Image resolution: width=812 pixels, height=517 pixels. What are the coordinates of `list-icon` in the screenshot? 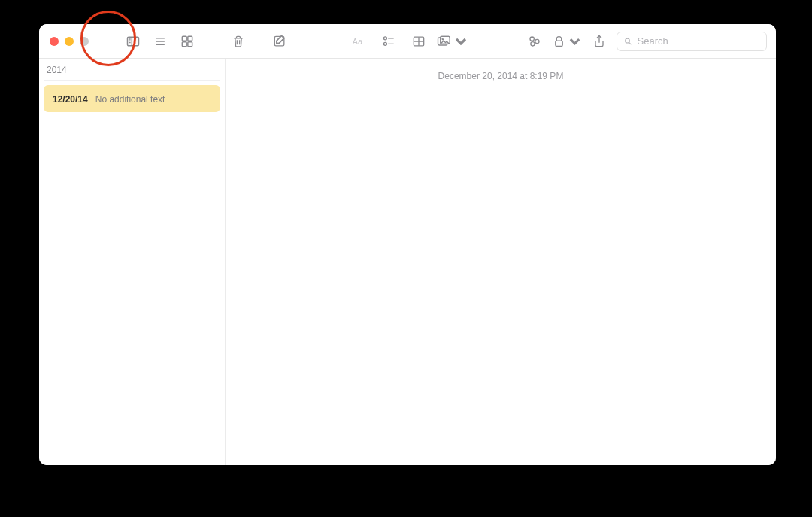 It's located at (160, 41).